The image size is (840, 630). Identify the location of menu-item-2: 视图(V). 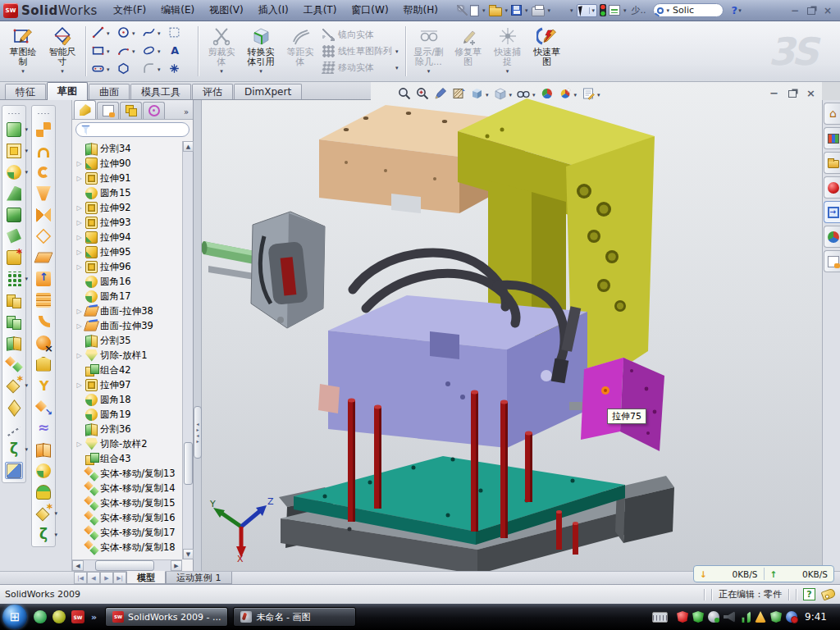
(226, 10).